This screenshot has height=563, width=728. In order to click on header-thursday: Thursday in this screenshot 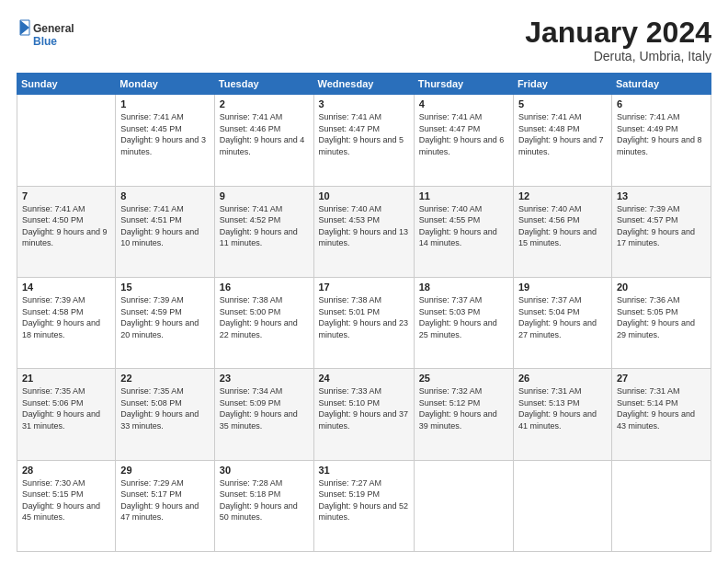, I will do `click(463, 85)`.